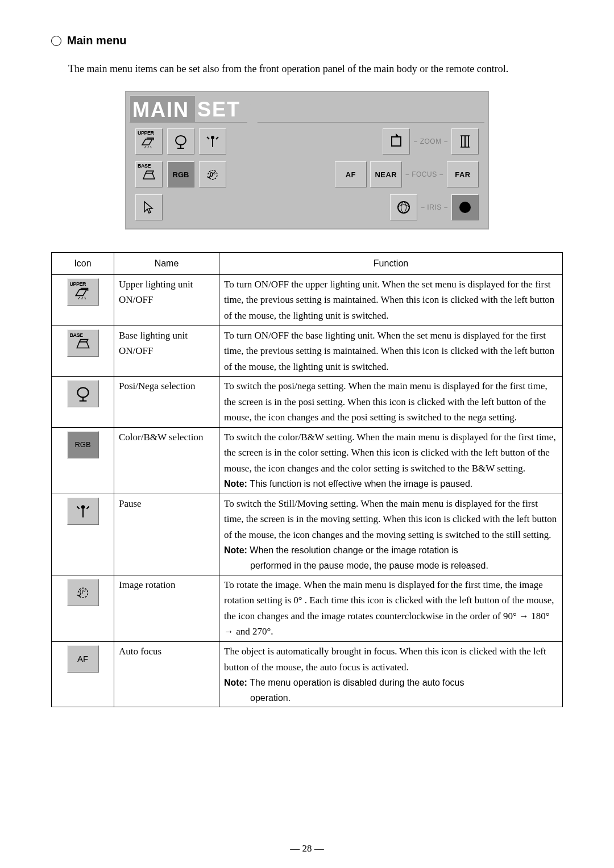  Describe the element at coordinates (167, 402) in the screenshot. I see `name-cell: Posi/Nega selection` at that location.